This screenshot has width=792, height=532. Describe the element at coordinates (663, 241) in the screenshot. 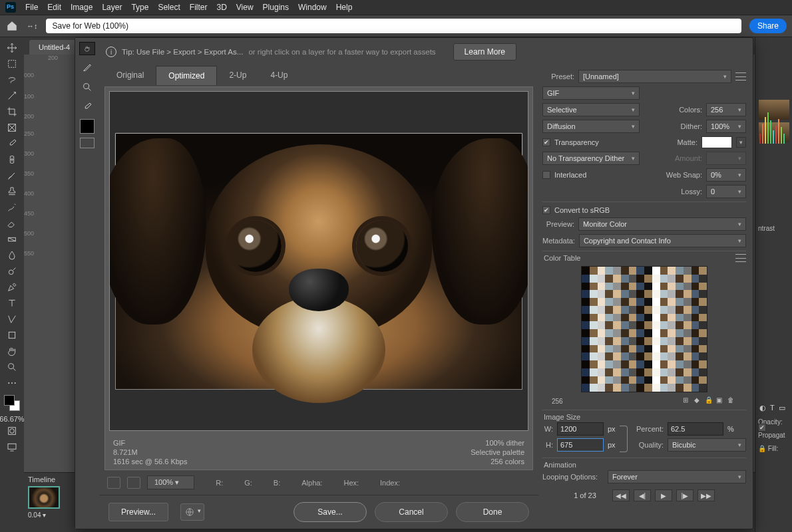

I see `metadata-select: Copyright and Contact Info▾` at that location.